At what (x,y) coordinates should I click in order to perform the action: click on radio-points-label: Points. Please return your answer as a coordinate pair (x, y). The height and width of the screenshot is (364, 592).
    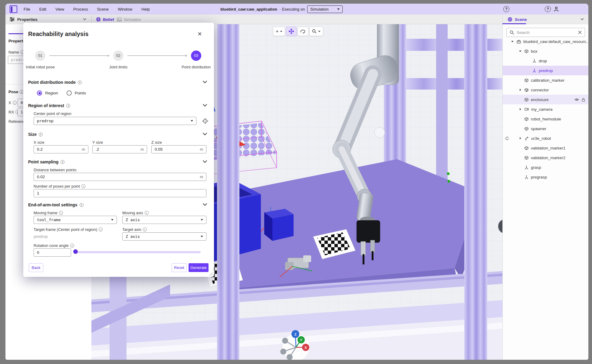
    Looking at the image, I should click on (81, 93).